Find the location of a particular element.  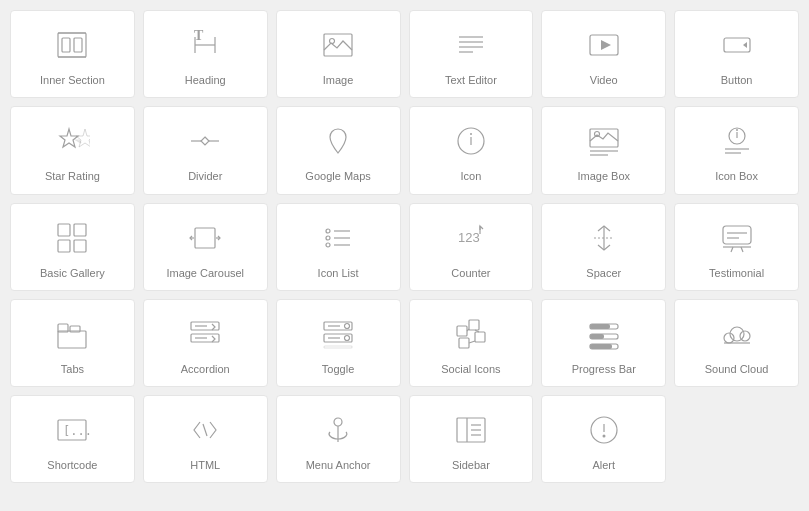

widget-spacer: Spacer is located at coordinates (604, 247).